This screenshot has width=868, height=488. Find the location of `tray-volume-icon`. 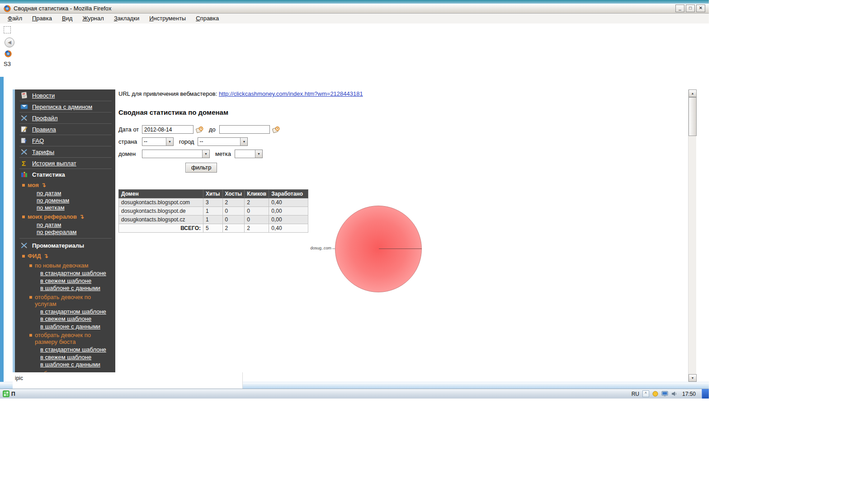

tray-volume-icon is located at coordinates (675, 394).